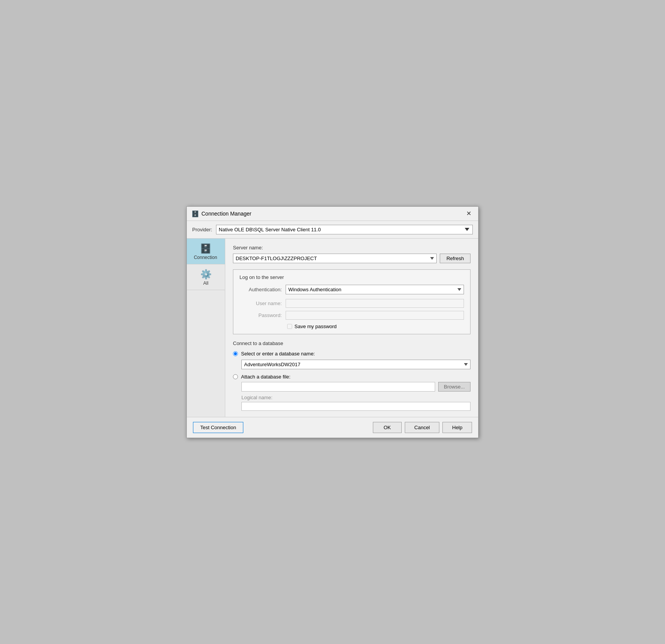 This screenshot has height=644, width=665. I want to click on logon-group: Log on to the server Authentication: Win…, so click(352, 302).